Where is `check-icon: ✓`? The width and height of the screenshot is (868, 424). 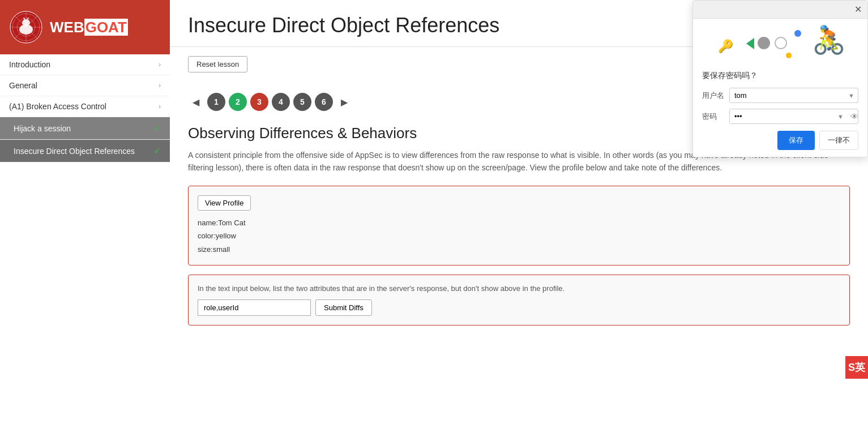 check-icon: ✓ is located at coordinates (157, 128).